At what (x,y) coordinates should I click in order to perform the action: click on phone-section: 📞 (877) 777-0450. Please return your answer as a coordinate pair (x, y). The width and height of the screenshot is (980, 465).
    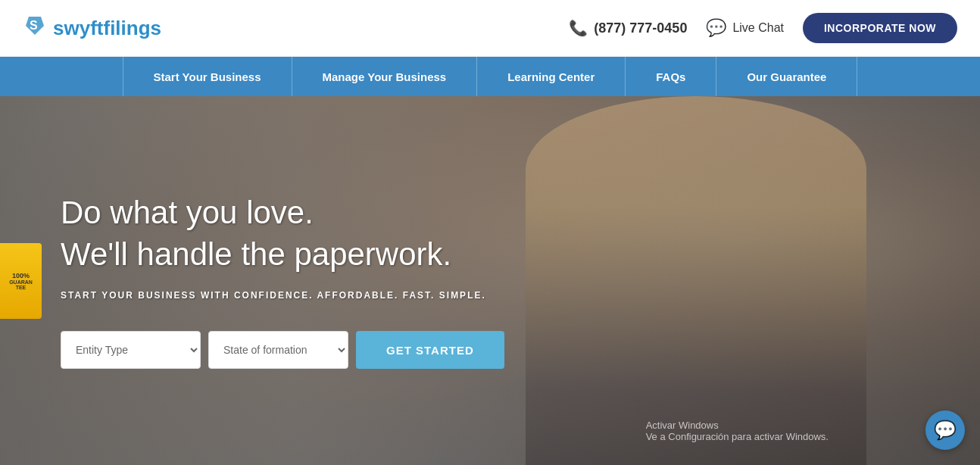
    Looking at the image, I should click on (628, 28).